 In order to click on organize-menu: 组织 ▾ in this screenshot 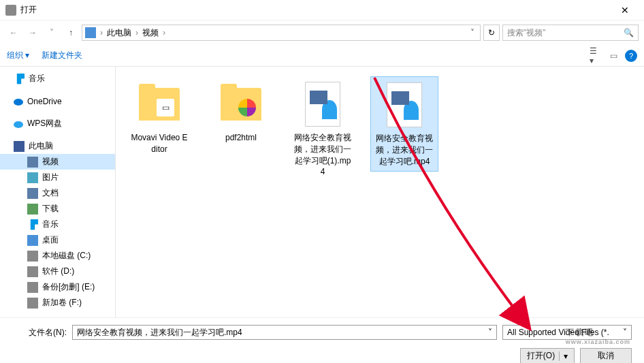, I will do `click(18, 56)`.